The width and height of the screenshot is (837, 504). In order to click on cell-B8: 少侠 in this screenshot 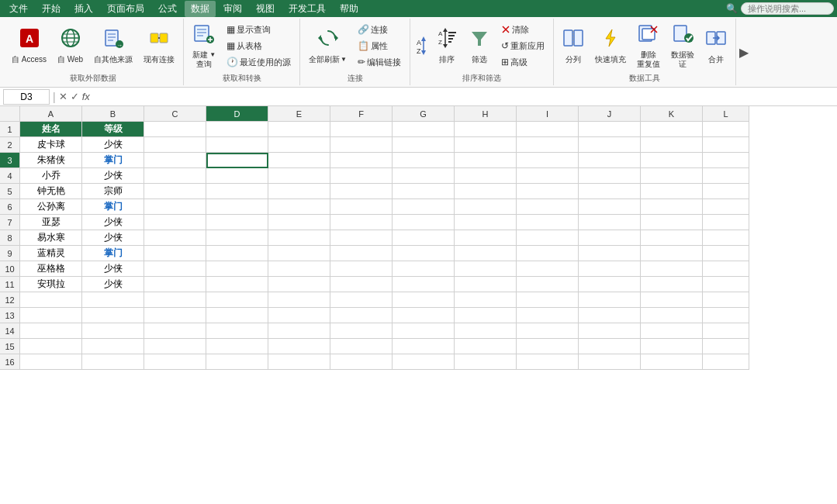, I will do `click(113, 238)`.